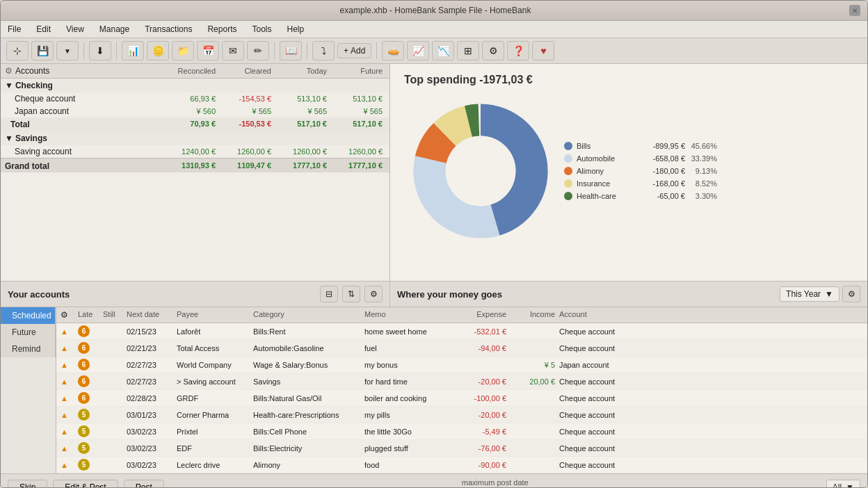 The width and height of the screenshot is (868, 488). Describe the element at coordinates (296, 29) in the screenshot. I see `menu-help: Help` at that location.